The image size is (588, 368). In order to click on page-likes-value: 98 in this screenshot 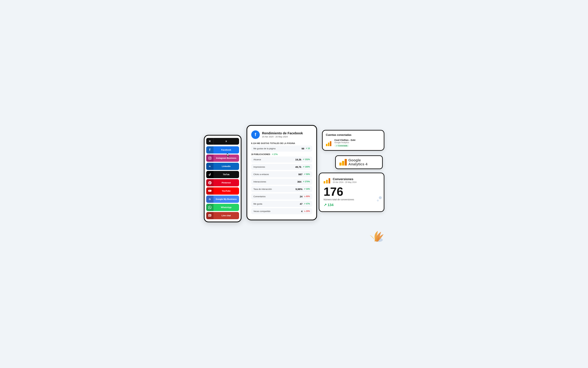, I will do `click(303, 148)`.